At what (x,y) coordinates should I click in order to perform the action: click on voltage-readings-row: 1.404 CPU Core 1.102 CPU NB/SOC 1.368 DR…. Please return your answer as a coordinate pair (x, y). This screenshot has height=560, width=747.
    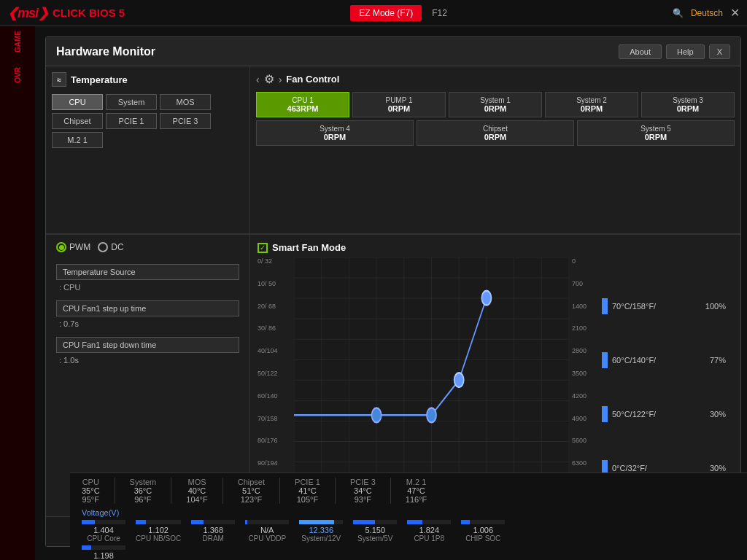
    Looking at the image, I should click on (409, 531).